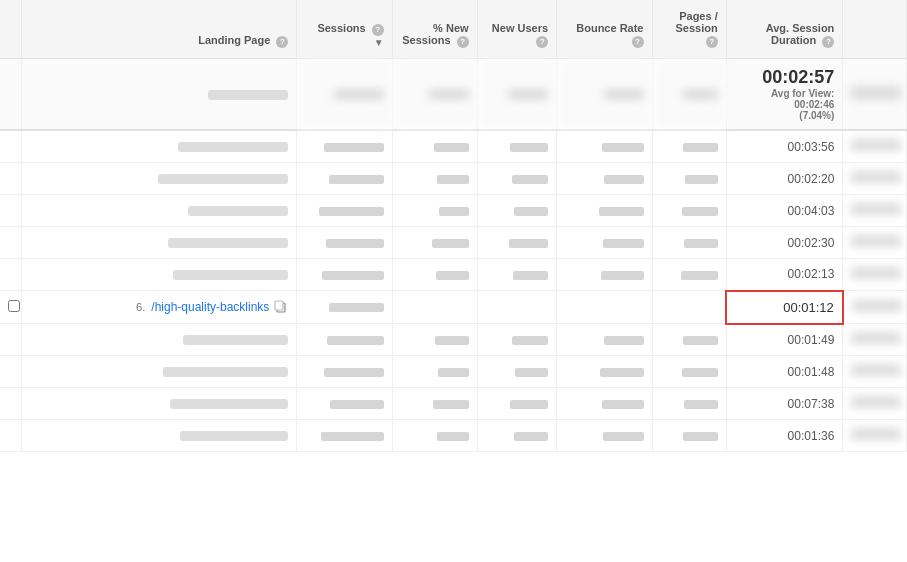 The image size is (907, 562). I want to click on copy-icon, so click(281, 307).